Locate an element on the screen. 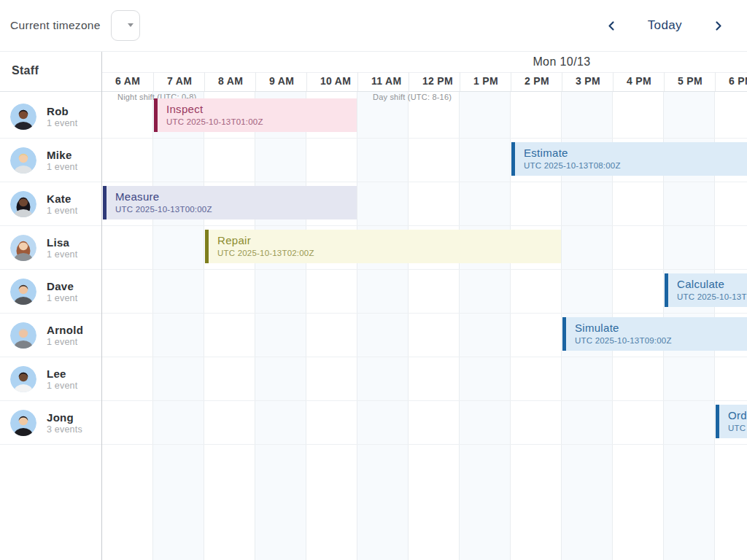 The height and width of the screenshot is (560, 747). staff-grid-separator is located at coordinates (102, 306).